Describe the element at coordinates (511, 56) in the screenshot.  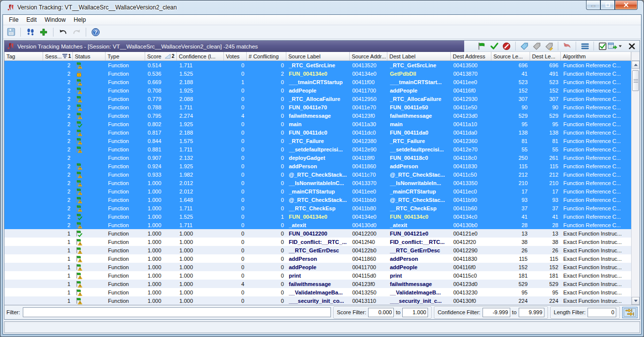
I see `column-header-source_length: Source Le...` at that location.